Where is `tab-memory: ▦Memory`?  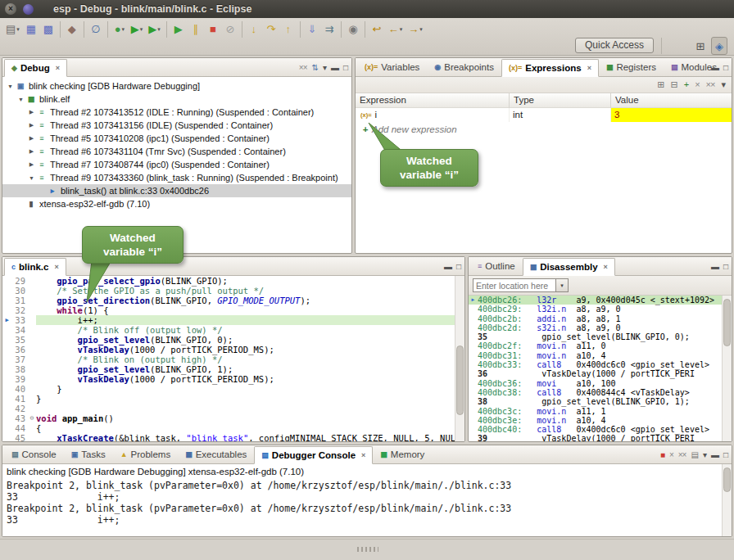
tab-memory: ▦Memory is located at coordinates (402, 454).